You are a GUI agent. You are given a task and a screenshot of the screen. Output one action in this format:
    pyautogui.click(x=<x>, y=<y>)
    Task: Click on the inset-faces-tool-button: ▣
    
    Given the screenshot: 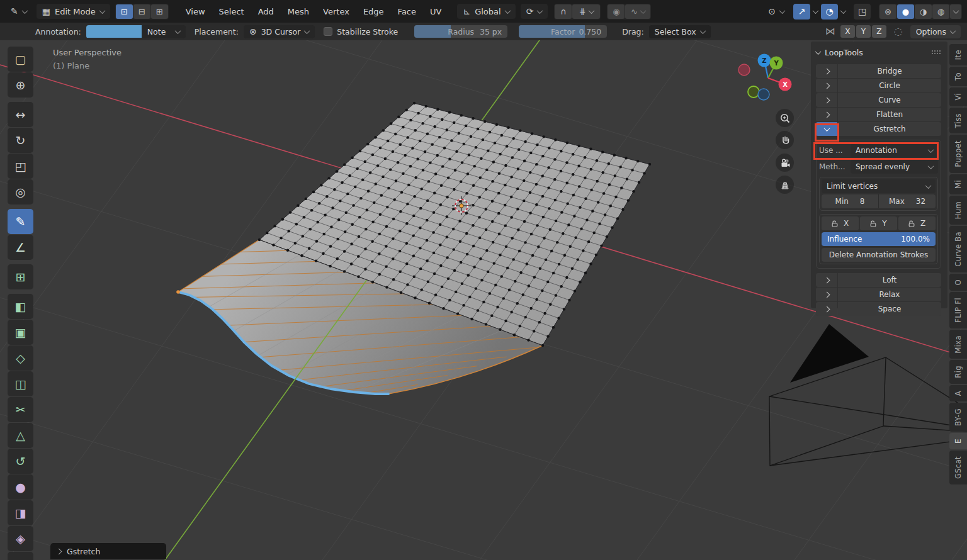 What is the action you would take?
    pyautogui.click(x=20, y=332)
    